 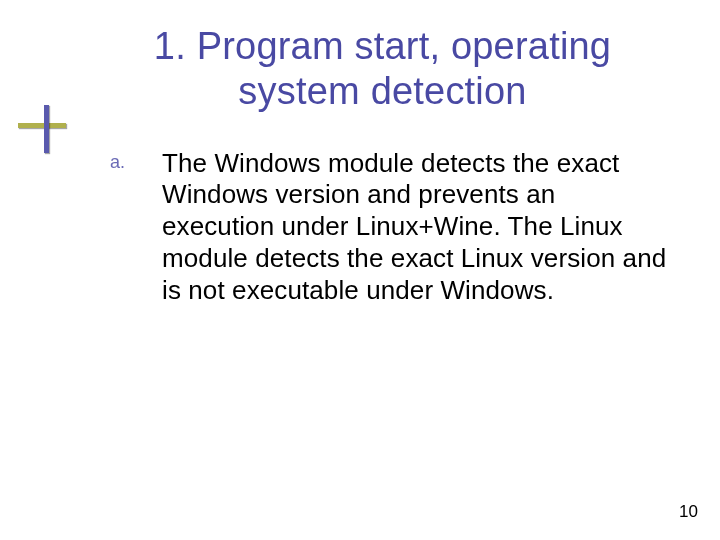 What do you see at coordinates (404, 68) in the screenshot?
I see `heading-text: Program start, operating system detectio…` at bounding box center [404, 68].